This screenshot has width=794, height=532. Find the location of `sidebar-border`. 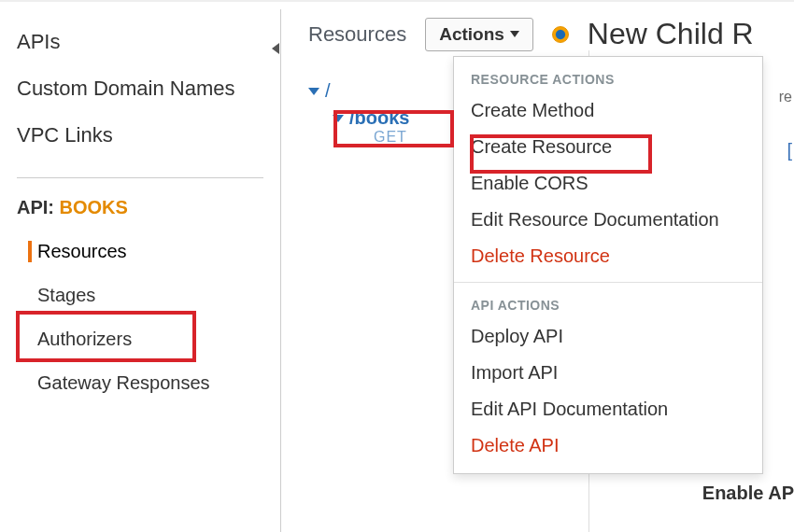

sidebar-border is located at coordinates (280, 271).